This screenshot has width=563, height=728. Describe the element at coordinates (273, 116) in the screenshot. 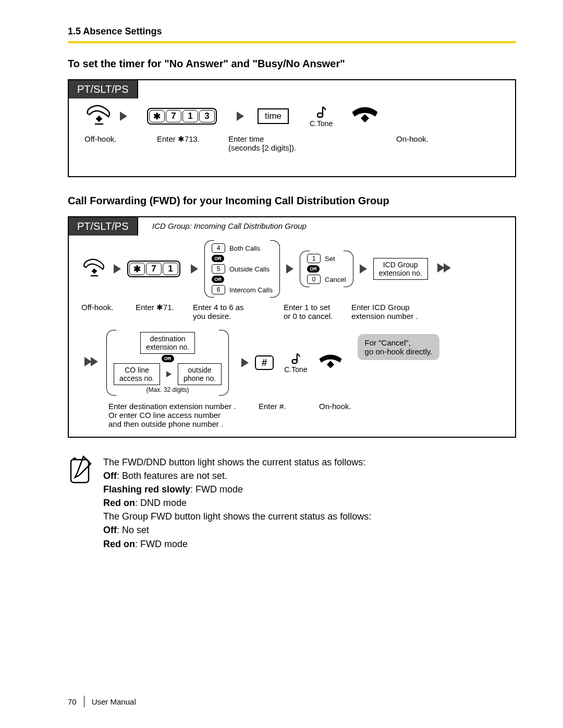

I see `time-field: time` at that location.